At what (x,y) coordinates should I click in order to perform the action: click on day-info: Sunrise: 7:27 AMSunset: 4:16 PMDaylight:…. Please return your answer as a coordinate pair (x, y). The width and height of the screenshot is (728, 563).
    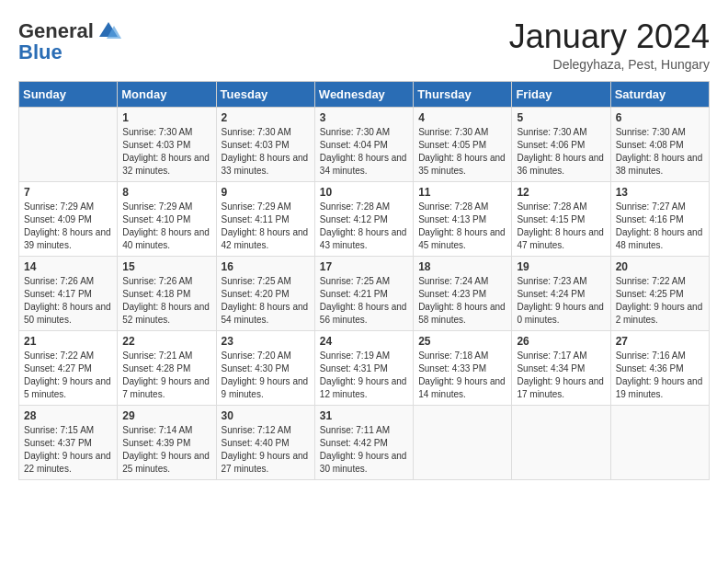
    Looking at the image, I should click on (660, 226).